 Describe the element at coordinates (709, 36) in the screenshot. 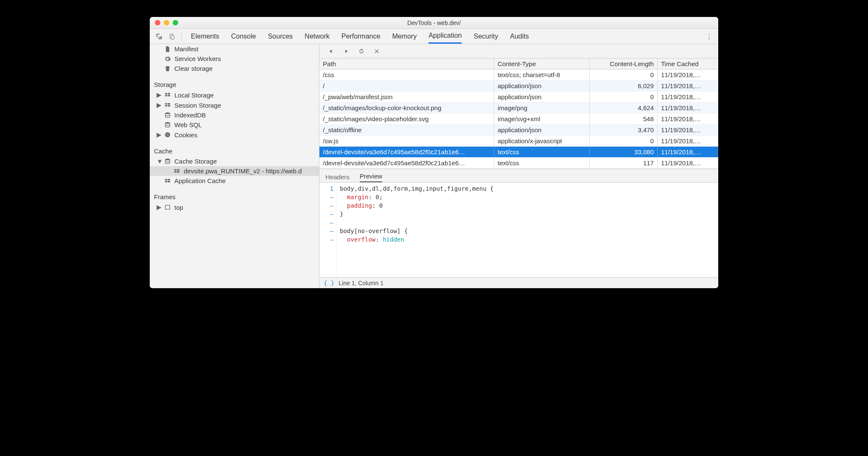

I see `more-icon: ⋮` at that location.